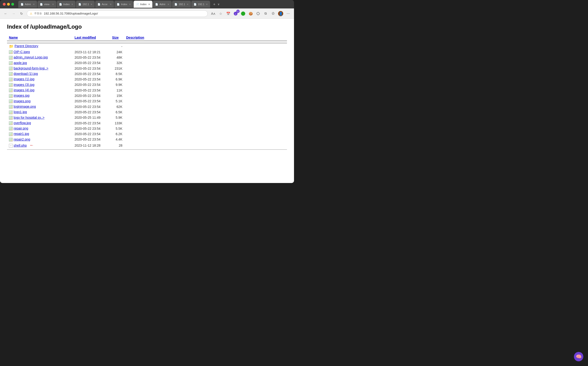 This screenshot has width=588, height=366. I want to click on file-link: images (4).jpg, so click(24, 90).